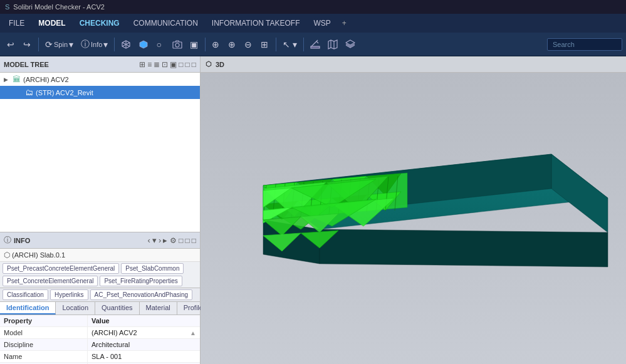 The height and width of the screenshot is (364, 626). Describe the element at coordinates (25, 294) in the screenshot. I see `classification-tab: Classification` at that location.